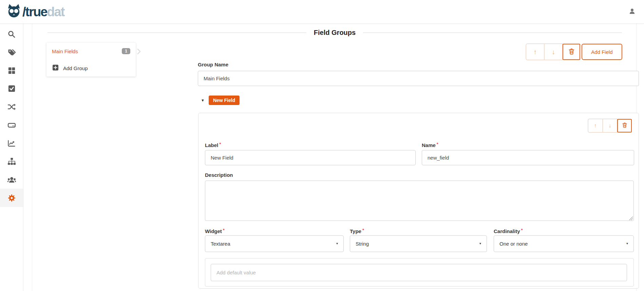 Image resolution: width=644 pixels, height=291 pixels. I want to click on cardinality-select: One or none ▾, so click(564, 244).